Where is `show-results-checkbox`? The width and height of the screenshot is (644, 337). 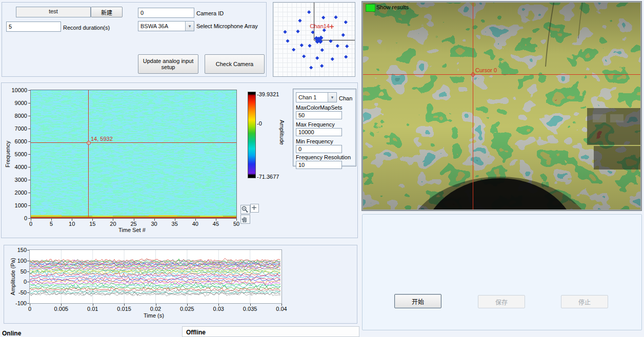
show-results-checkbox is located at coordinates (370, 8).